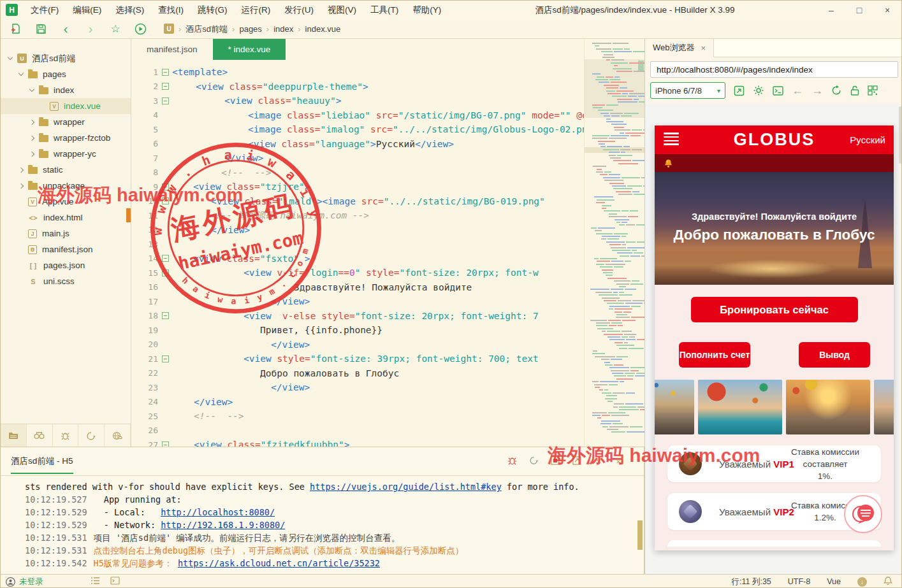  What do you see at coordinates (145, 73) in the screenshot?
I see `line-number: 1` at bounding box center [145, 73].